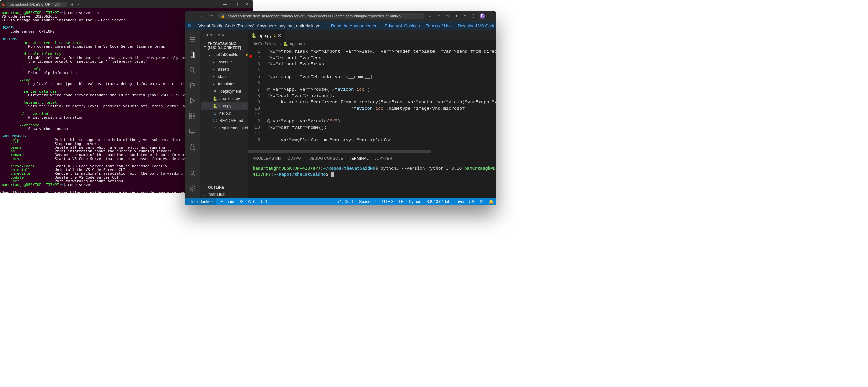 The image size is (868, 387). I want to click on folder-root: ⌄ theCatSaidNo ●, so click(225, 55).